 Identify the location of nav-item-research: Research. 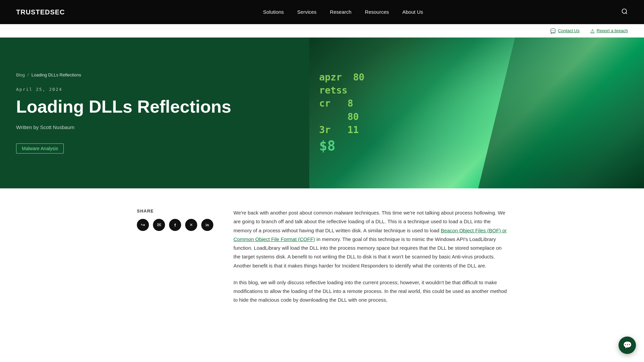
(341, 12).